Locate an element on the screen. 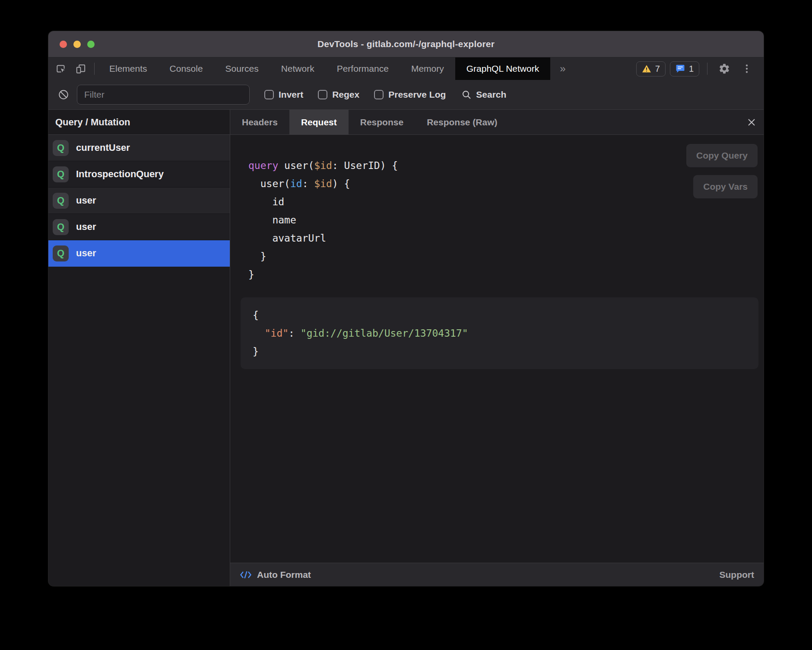 The height and width of the screenshot is (650, 812). inspect-cursor-icon is located at coordinates (61, 69).